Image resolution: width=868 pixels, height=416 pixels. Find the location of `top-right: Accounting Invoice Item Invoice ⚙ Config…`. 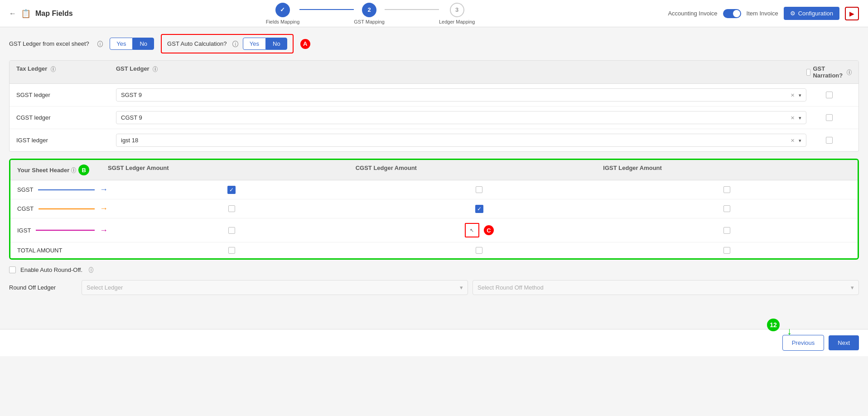

top-right: Accounting Invoice Item Invoice ⚙ Config… is located at coordinates (763, 14).